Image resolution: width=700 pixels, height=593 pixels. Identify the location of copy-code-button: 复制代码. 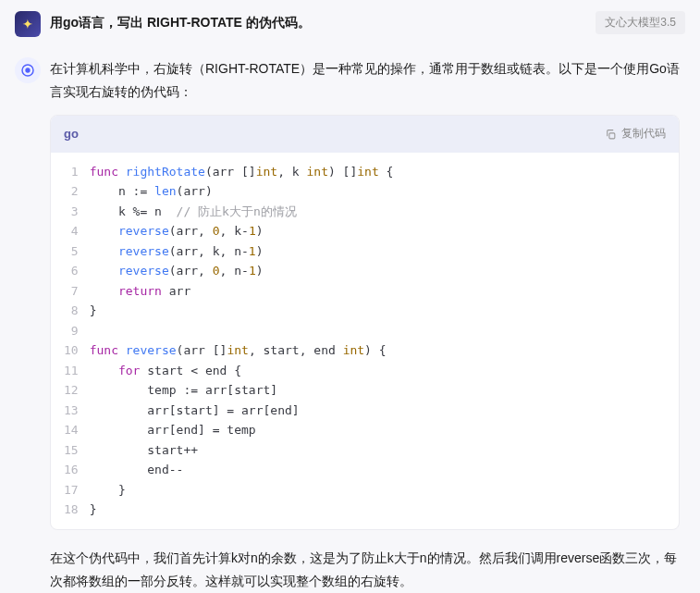
(635, 134).